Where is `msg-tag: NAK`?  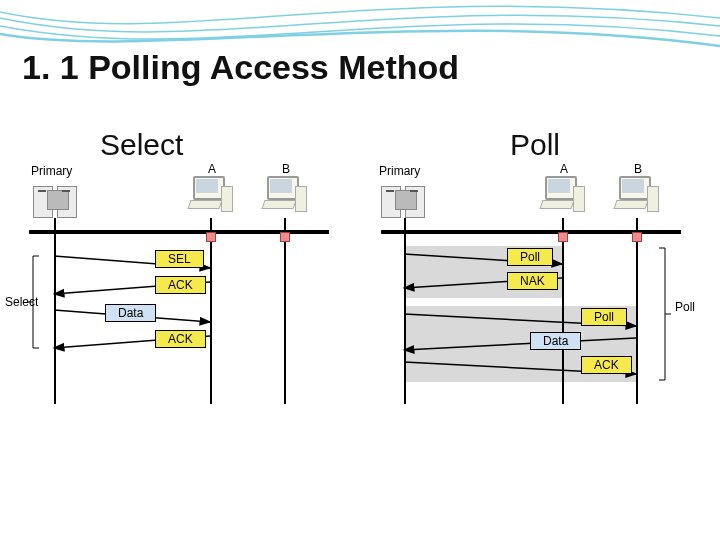
msg-tag: NAK is located at coordinates (532, 281).